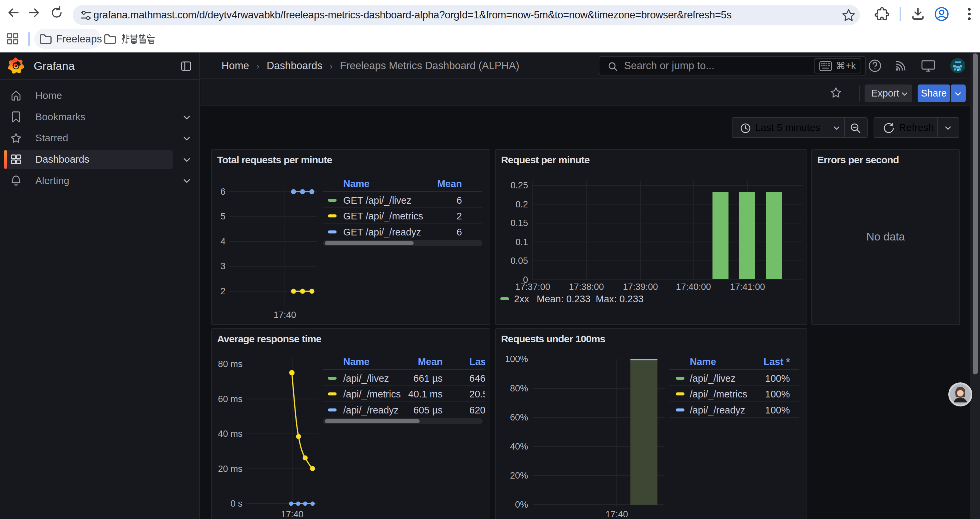 The height and width of the screenshot is (519, 980). I want to click on svg-text: 3, so click(223, 266).